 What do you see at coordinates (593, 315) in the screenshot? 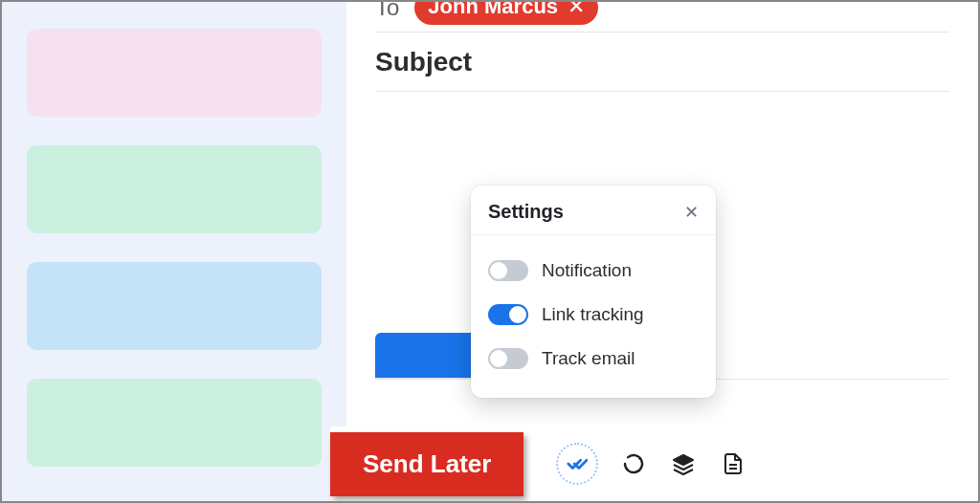
I see `setting-label: Link tracking` at bounding box center [593, 315].